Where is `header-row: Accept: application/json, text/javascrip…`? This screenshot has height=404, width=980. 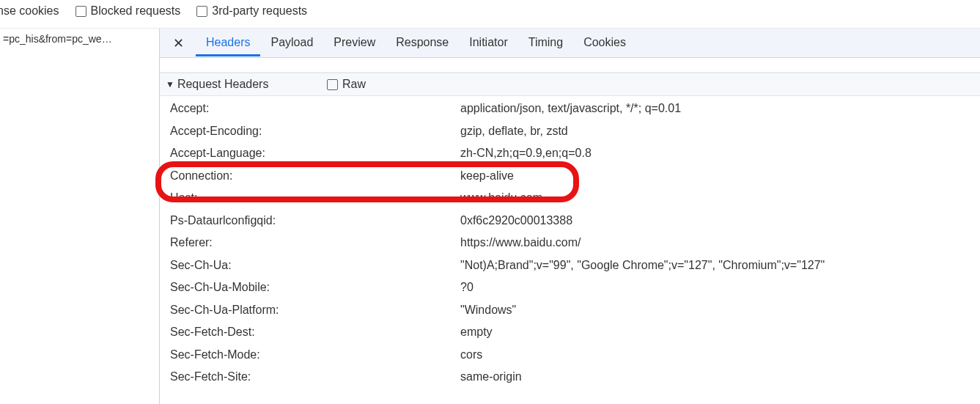 header-row: Accept: application/json, text/javascrip… is located at coordinates (575, 109).